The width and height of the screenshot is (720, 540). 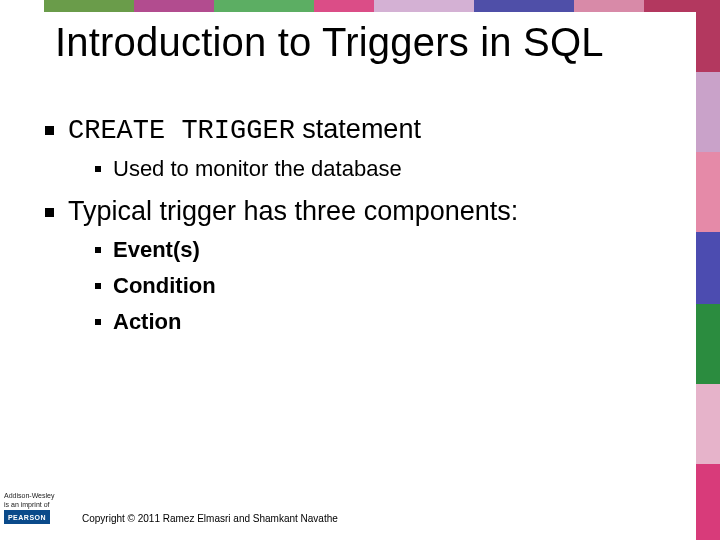 I want to click on bullet-text: Typical trigger has three components:, so click(x=293, y=212).